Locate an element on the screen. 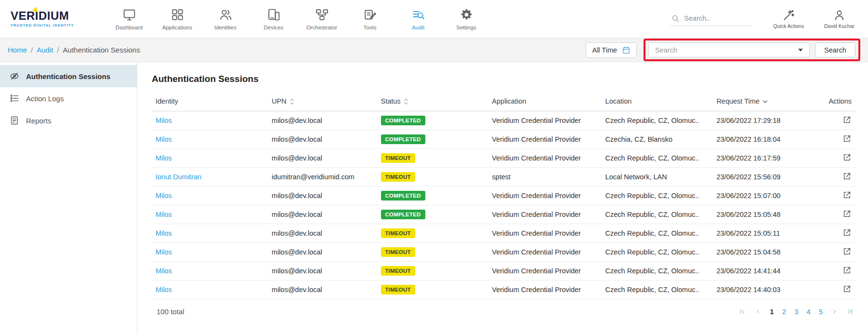  pagination-page-5: 5 is located at coordinates (821, 311).